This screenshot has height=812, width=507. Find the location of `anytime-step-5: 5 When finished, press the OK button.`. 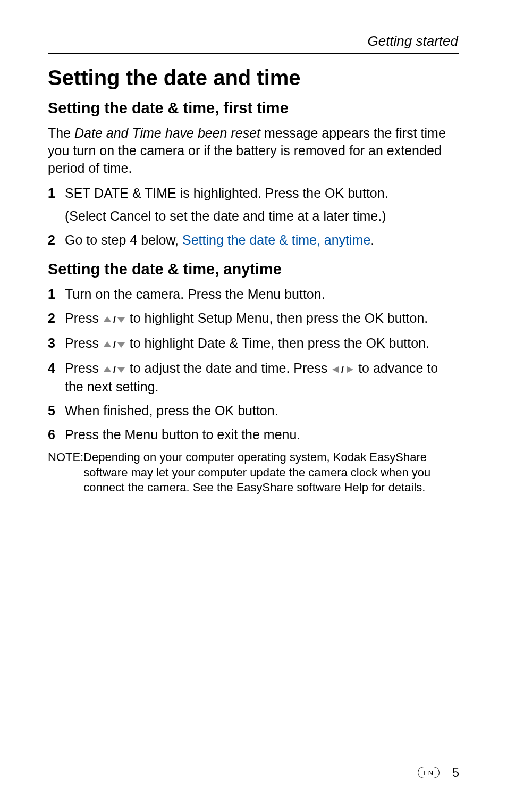

anytime-step-5: 5 When finished, press the OK button. is located at coordinates (254, 411).